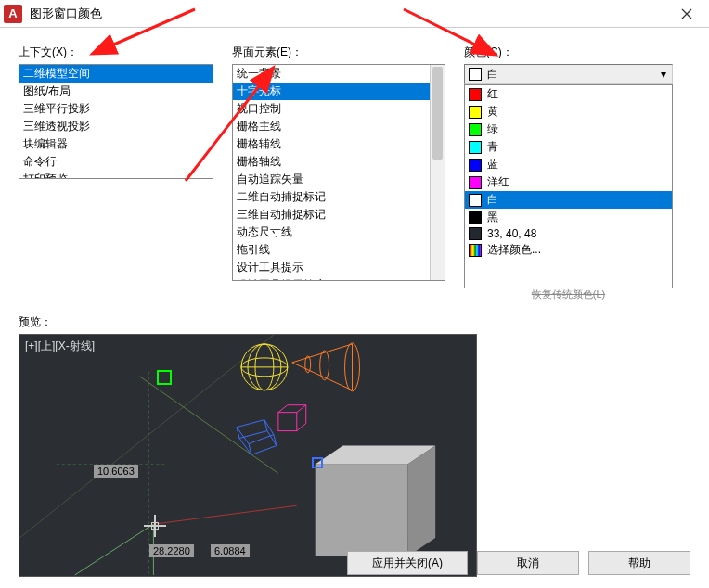  What do you see at coordinates (339, 267) in the screenshot?
I see `element-item: 设计工具提示` at bounding box center [339, 267].